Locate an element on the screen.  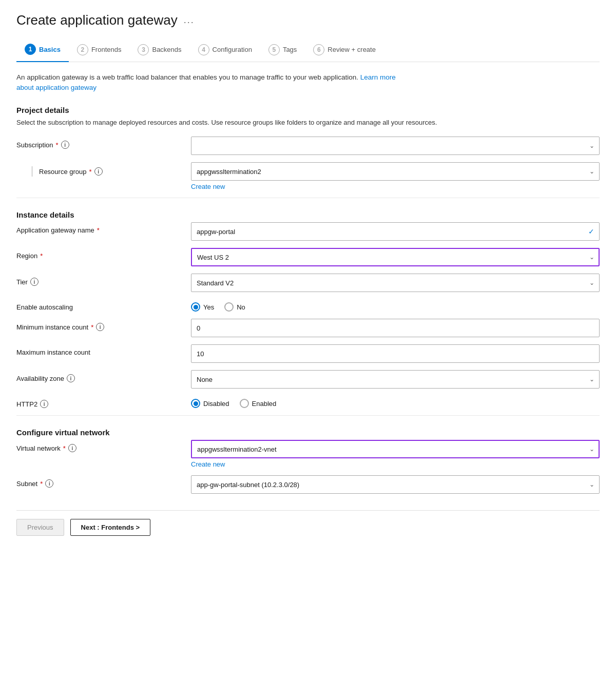
vnet-info-icon: i is located at coordinates (72, 448).